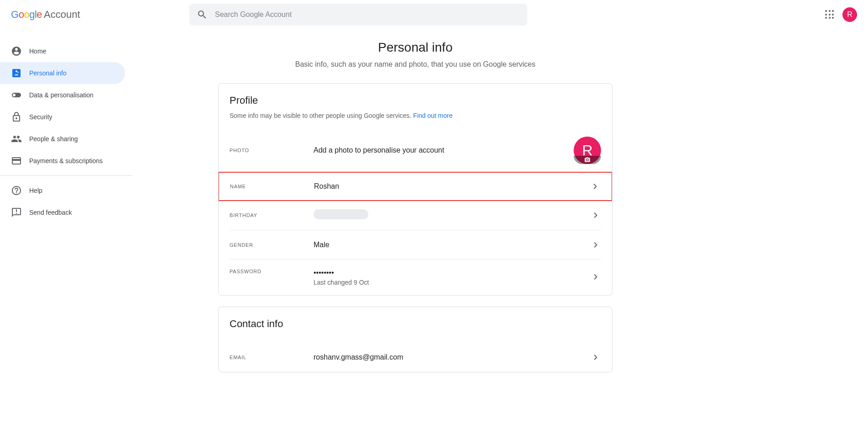  What do you see at coordinates (202, 15) in the screenshot?
I see `search-icon` at bounding box center [202, 15].